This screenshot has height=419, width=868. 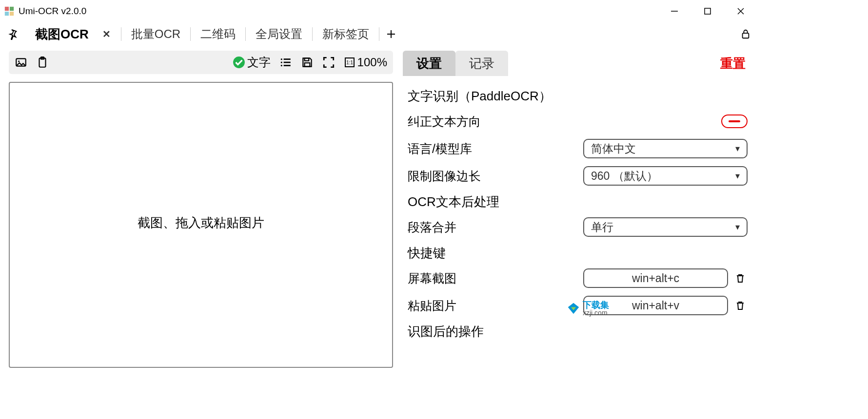 What do you see at coordinates (577, 63) in the screenshot?
I see `right-tabs: 设置 记录 重置` at bounding box center [577, 63].